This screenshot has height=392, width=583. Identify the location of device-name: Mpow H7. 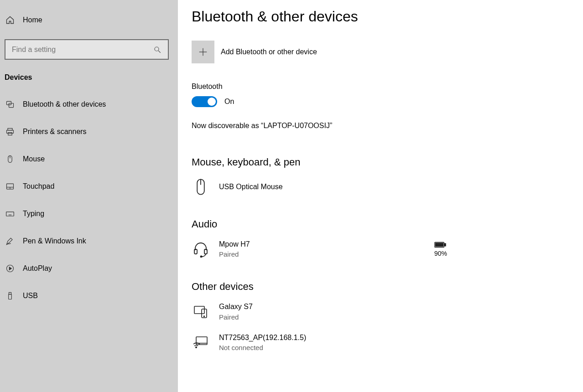
(327, 244).